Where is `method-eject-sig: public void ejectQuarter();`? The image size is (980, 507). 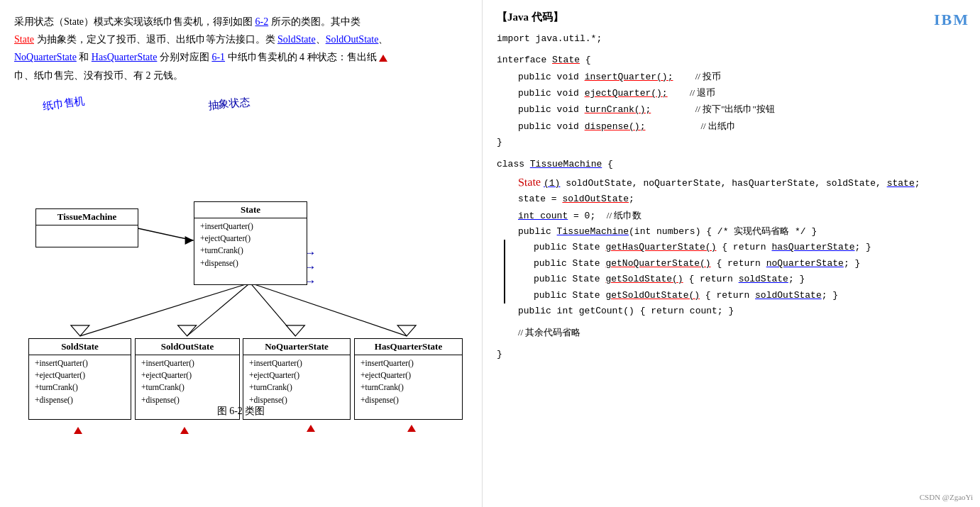 method-eject-sig: public void ejectQuarter(); is located at coordinates (593, 94).